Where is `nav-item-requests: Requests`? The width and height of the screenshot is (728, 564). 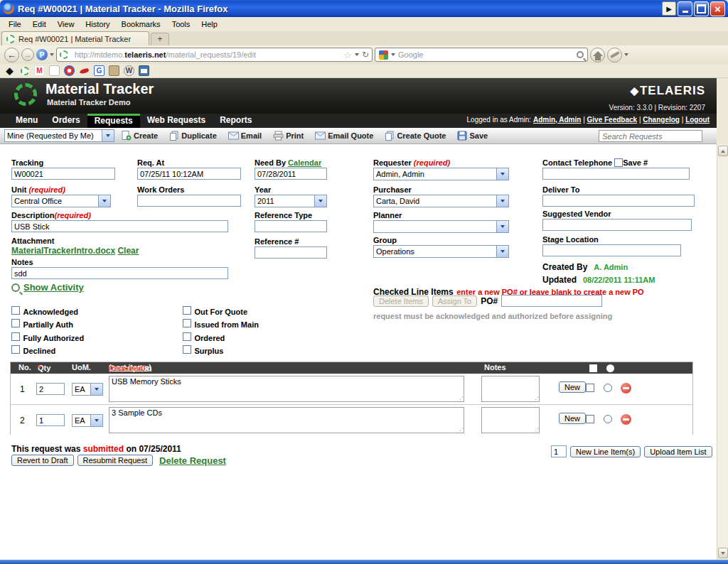 nav-item-requests: Requests is located at coordinates (114, 121).